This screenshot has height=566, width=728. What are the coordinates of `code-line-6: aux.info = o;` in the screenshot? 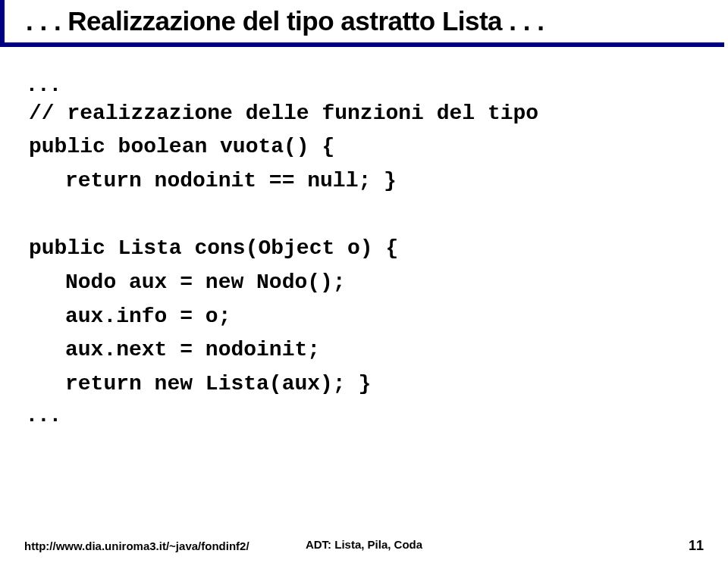 It's located at (397, 317).